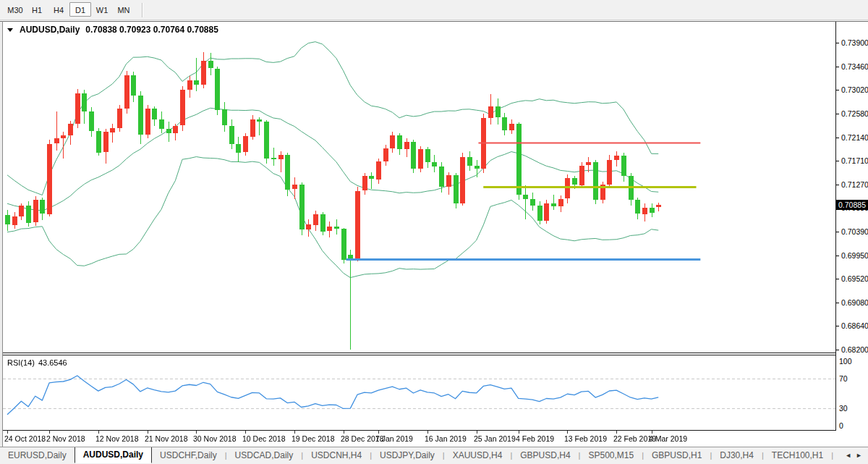 Image resolution: width=868 pixels, height=464 pixels. What do you see at coordinates (855, 43) in the screenshot?
I see `price-axis-label: 0.73900` at bounding box center [855, 43].